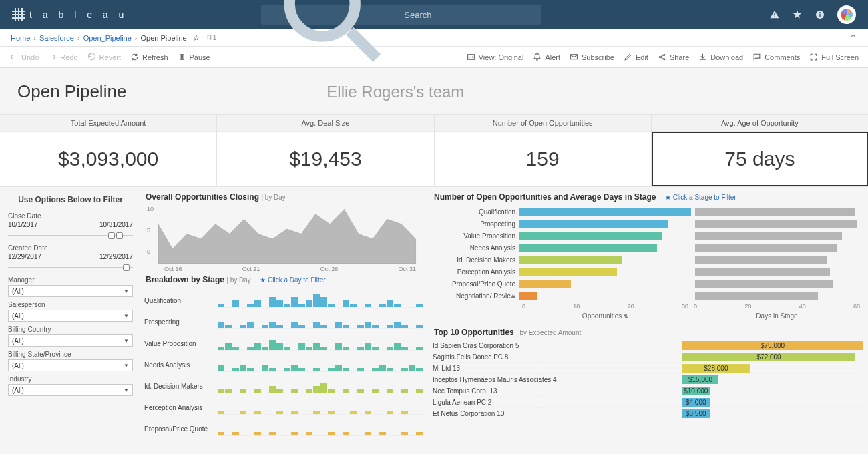 This screenshot has width=868, height=454. What do you see at coordinates (283, 322) in the screenshot?
I see `breakdown-row: Prospecting` at bounding box center [283, 322].